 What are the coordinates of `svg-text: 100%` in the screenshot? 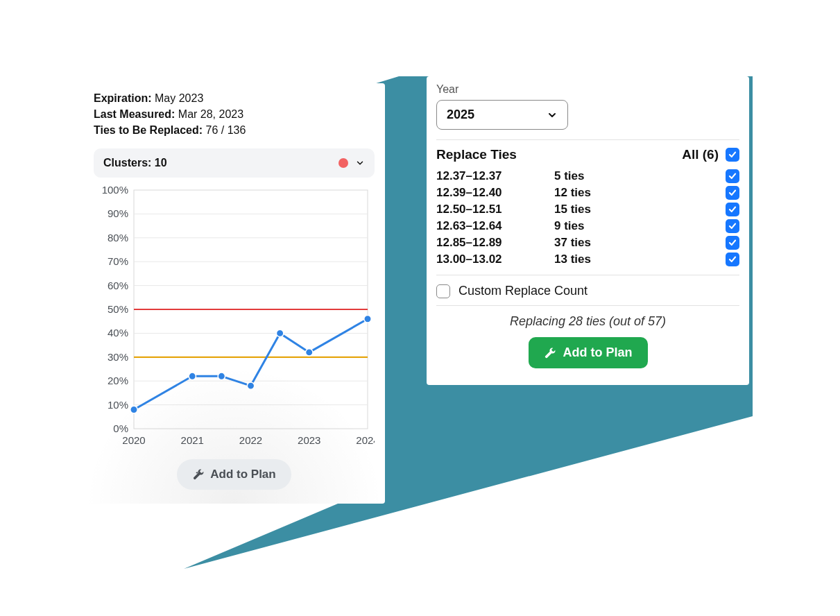 It's located at (115, 191).